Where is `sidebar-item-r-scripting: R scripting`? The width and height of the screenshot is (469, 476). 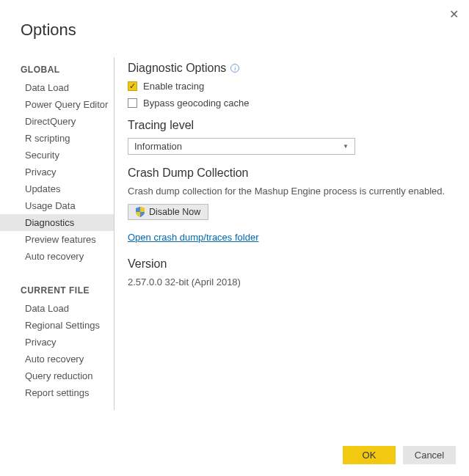
sidebar-item-r-scripting: R scripting is located at coordinates (57, 138).